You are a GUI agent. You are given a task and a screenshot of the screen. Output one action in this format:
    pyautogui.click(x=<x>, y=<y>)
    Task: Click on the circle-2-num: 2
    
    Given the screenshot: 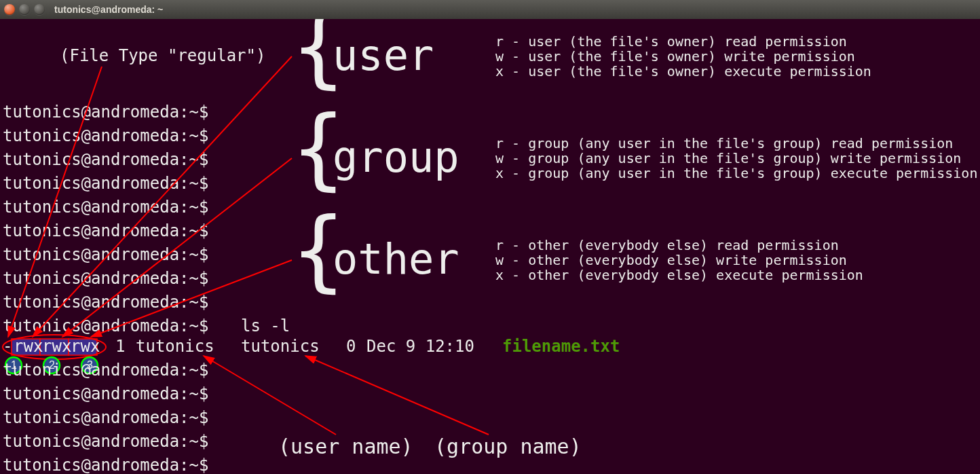 What is the action you would take?
    pyautogui.click(x=52, y=365)
    